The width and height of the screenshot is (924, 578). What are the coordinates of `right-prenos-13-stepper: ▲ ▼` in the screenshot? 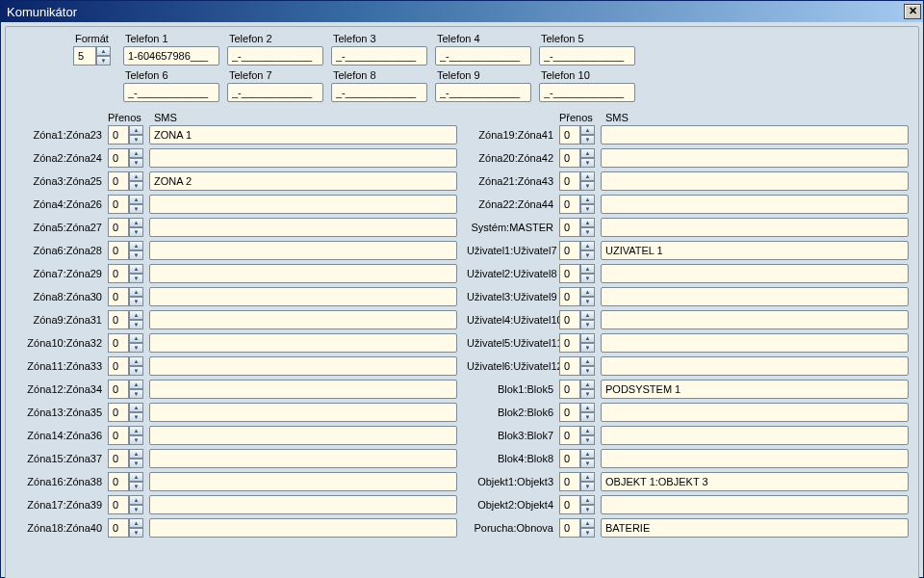 It's located at (578, 435).